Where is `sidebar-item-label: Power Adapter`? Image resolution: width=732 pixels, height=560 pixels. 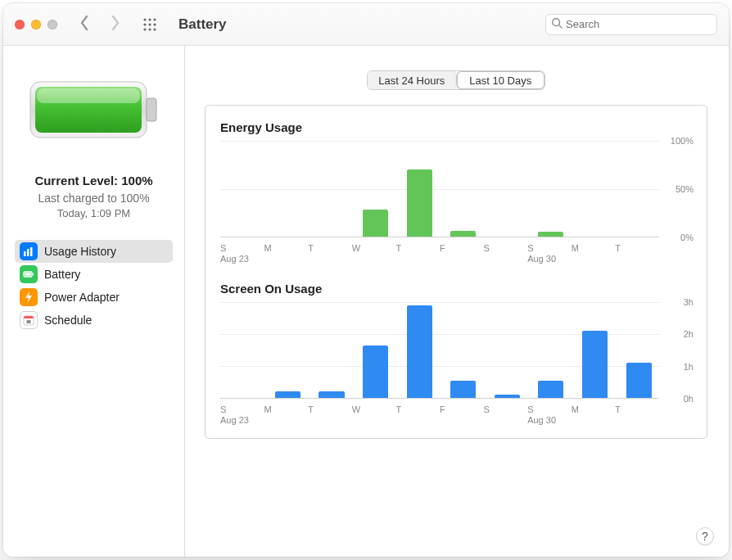
sidebar-item-label: Power Adapter is located at coordinates (82, 297).